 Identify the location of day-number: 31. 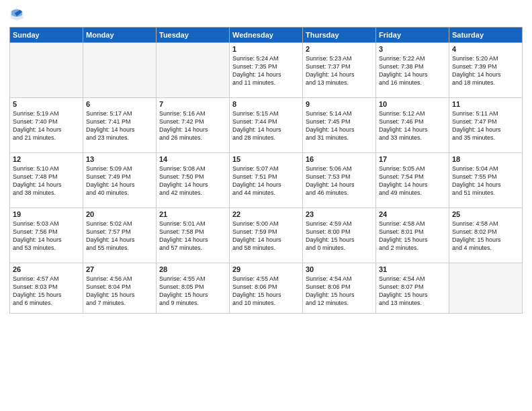
(412, 269).